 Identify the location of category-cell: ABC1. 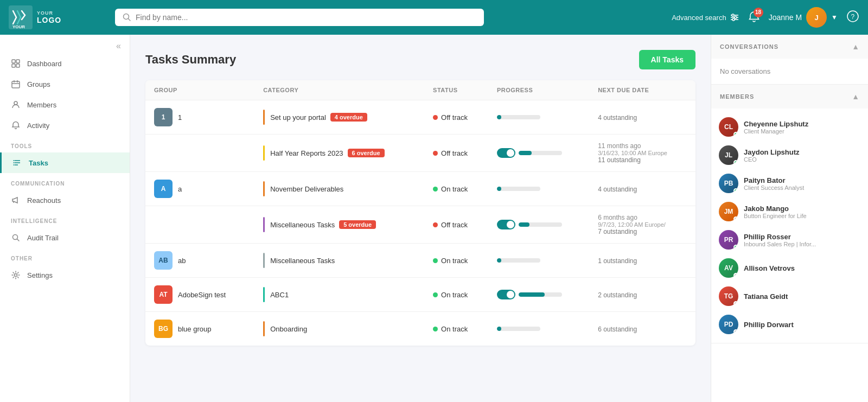
(340, 295).